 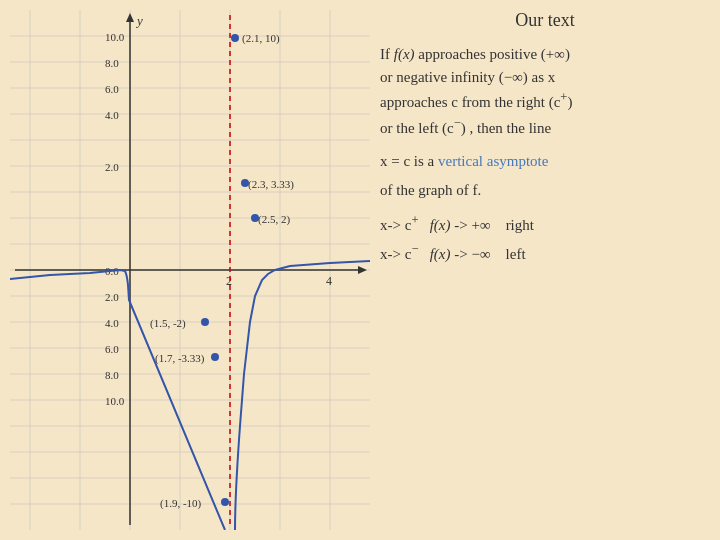 What do you see at coordinates (229, 281) in the screenshot?
I see `svg-text: 2` at bounding box center [229, 281].